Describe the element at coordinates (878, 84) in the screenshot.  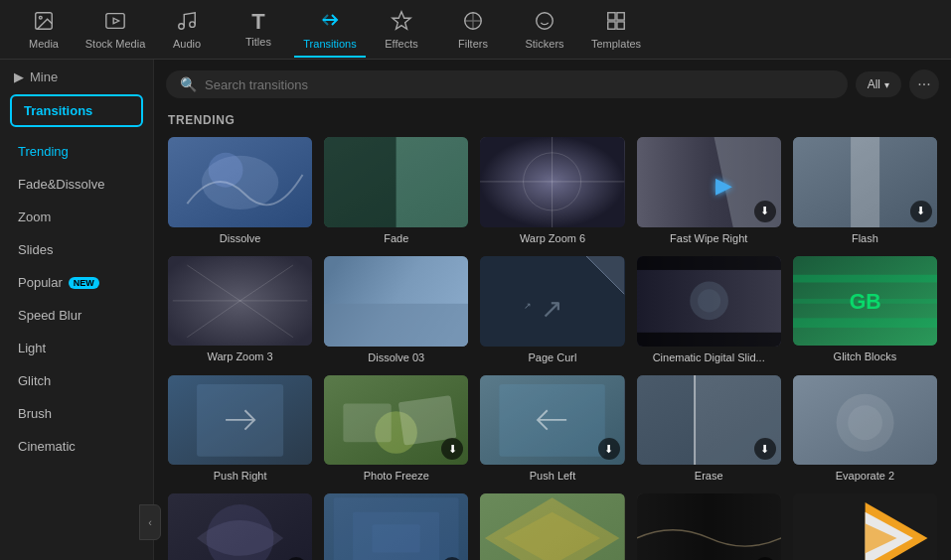
I see `filter-dropdown: All ▾` at that location.